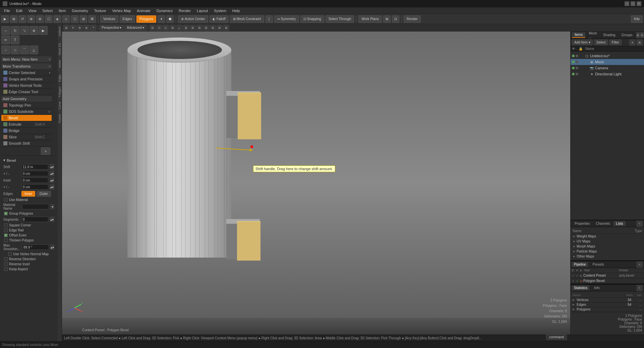 The height and width of the screenshot is (348, 644). I want to click on toolbar-icon-10: ⊞, so click(83, 19).